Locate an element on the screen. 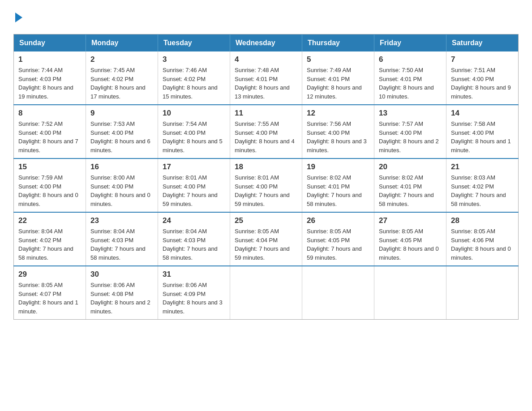  day-number: 23 is located at coordinates (122, 221).